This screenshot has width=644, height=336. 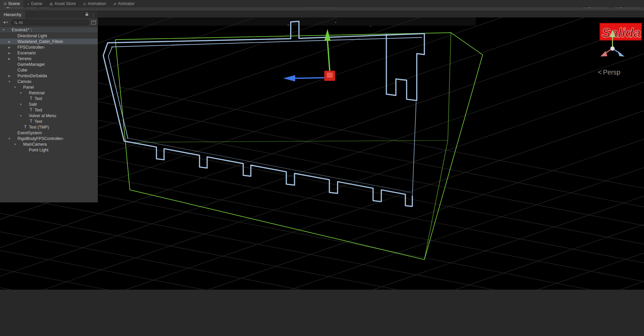 I want to click on hierarchy-item-maincamera: ▼MainCamera, so click(x=49, y=144).